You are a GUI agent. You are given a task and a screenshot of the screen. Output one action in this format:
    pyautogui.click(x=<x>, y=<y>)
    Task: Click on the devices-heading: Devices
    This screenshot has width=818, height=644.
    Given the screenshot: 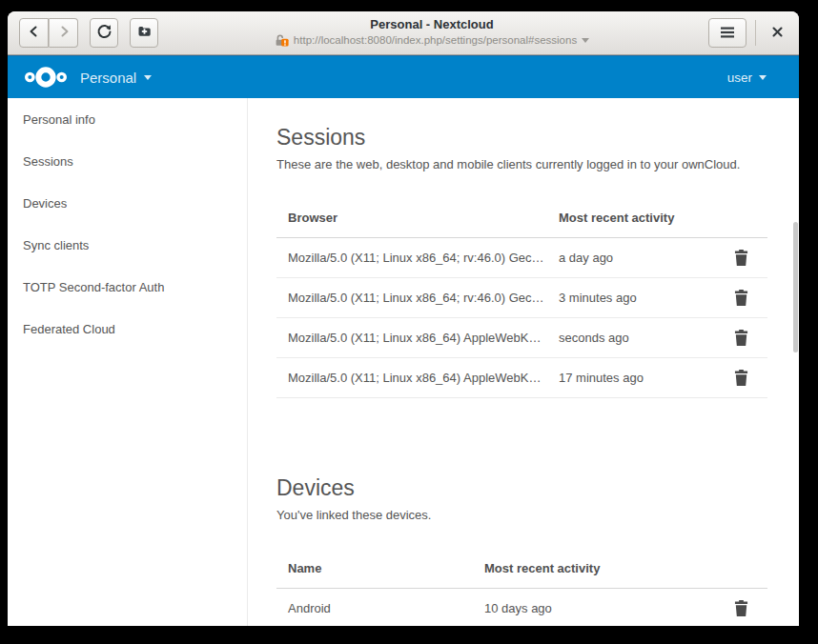 What is the action you would take?
    pyautogui.click(x=538, y=488)
    